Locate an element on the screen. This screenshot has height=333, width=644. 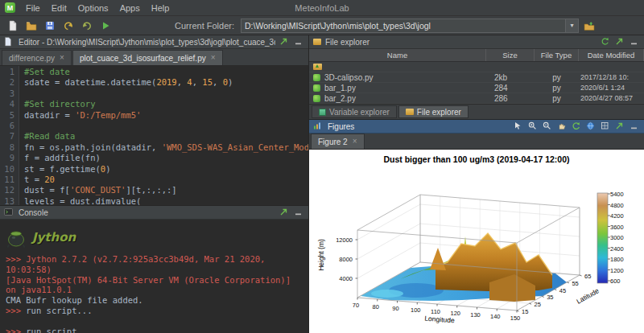
menu-item-apps: Apps is located at coordinates (130, 8).